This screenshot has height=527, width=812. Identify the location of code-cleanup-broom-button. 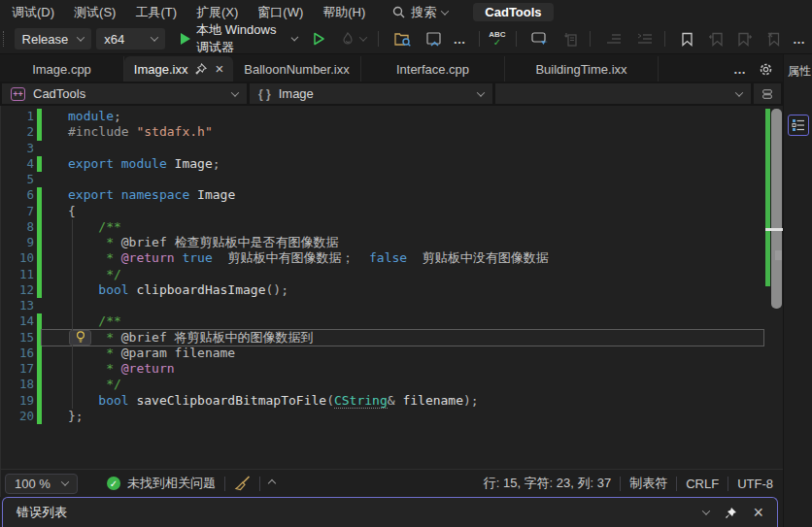
(243, 483).